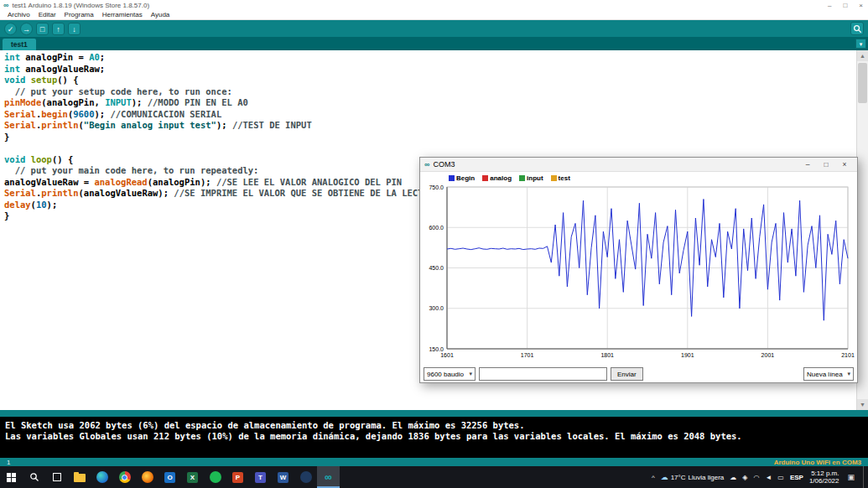 The height and width of the screenshot is (488, 868). What do you see at coordinates (664, 477) in the screenshot?
I see `weather-icon: ☁` at bounding box center [664, 477].